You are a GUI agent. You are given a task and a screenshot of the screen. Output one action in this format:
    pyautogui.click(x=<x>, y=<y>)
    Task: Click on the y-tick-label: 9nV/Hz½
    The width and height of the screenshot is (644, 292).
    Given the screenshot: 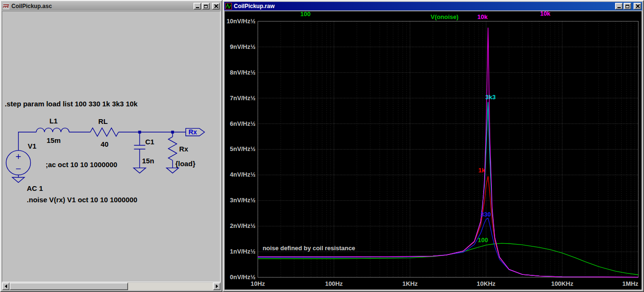 What is the action you would take?
    pyautogui.click(x=243, y=47)
    